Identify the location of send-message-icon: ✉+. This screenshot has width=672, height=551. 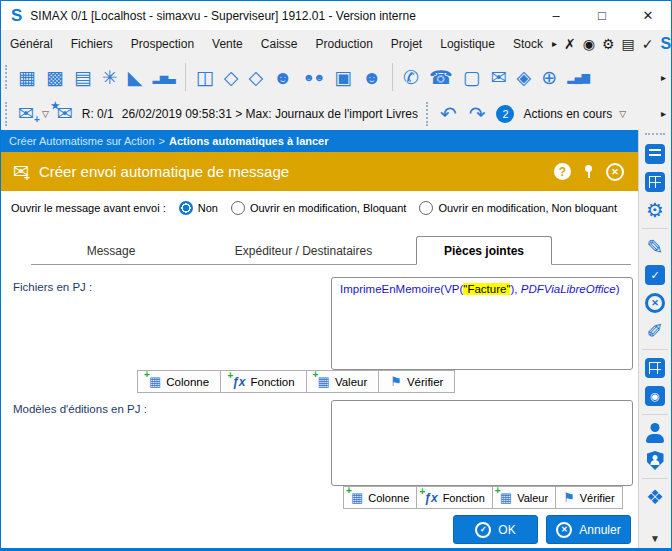
(21, 172).